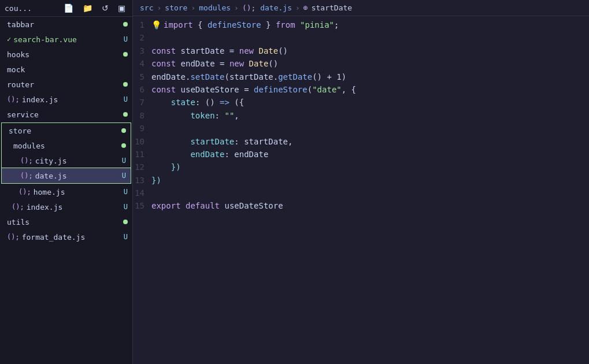 The image size is (589, 364). What do you see at coordinates (176, 8) in the screenshot?
I see `breadcrumb-store: store` at bounding box center [176, 8].